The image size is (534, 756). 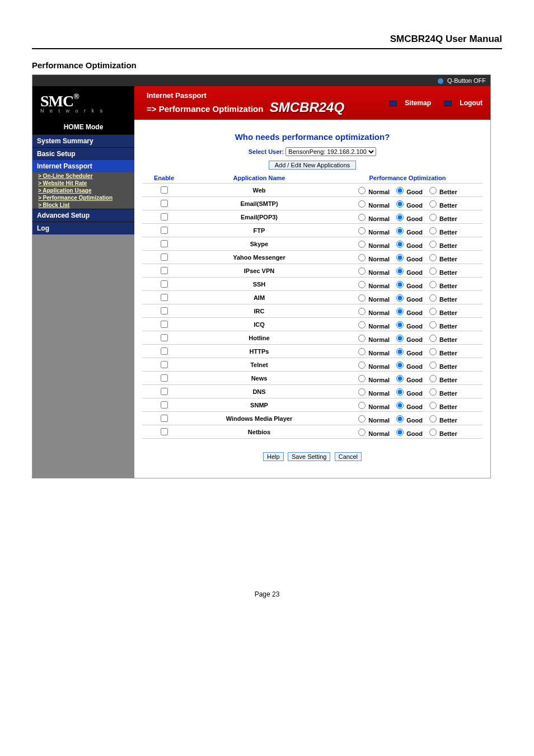 What do you see at coordinates (441, 81) in the screenshot?
I see `q-button-icon` at bounding box center [441, 81].